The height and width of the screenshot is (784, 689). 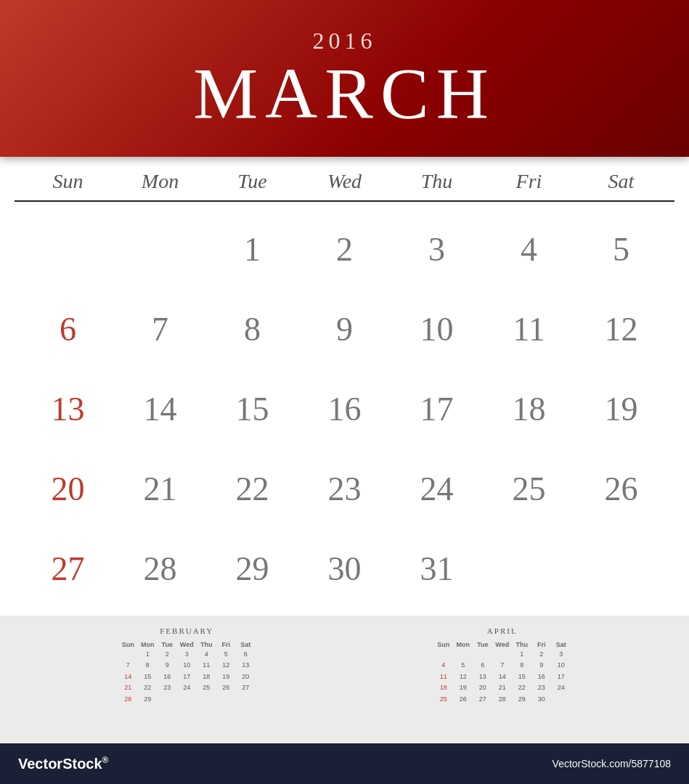 What do you see at coordinates (344, 409) in the screenshot?
I see `day-cell: 16` at bounding box center [344, 409].